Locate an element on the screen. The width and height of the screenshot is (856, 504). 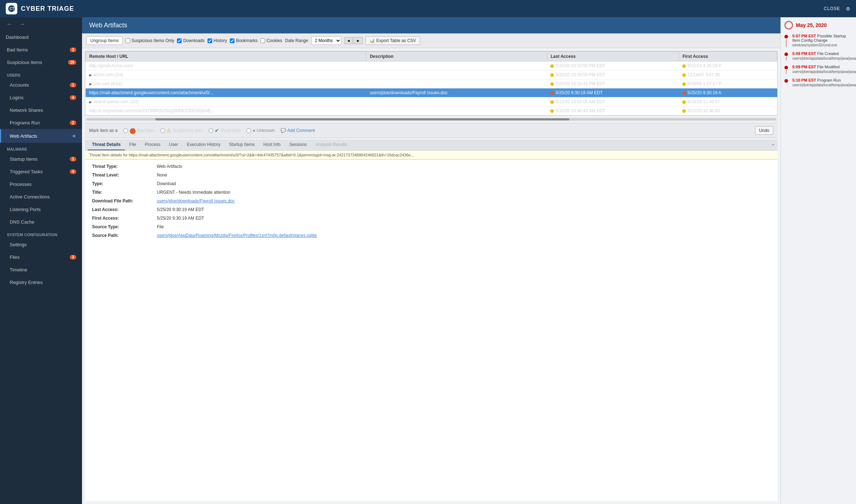
timeline-item-3: 5:10 PM EST Program Run users/jdoe/appda… is located at coordinates (819, 83).